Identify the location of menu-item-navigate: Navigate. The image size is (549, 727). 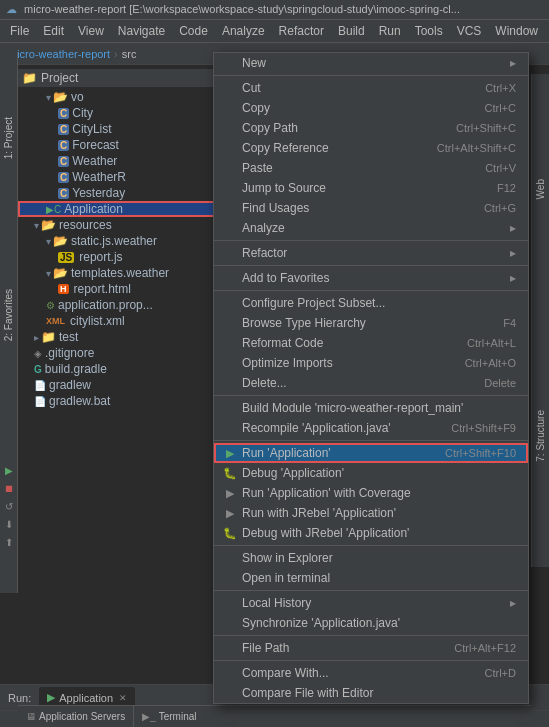
(142, 31).